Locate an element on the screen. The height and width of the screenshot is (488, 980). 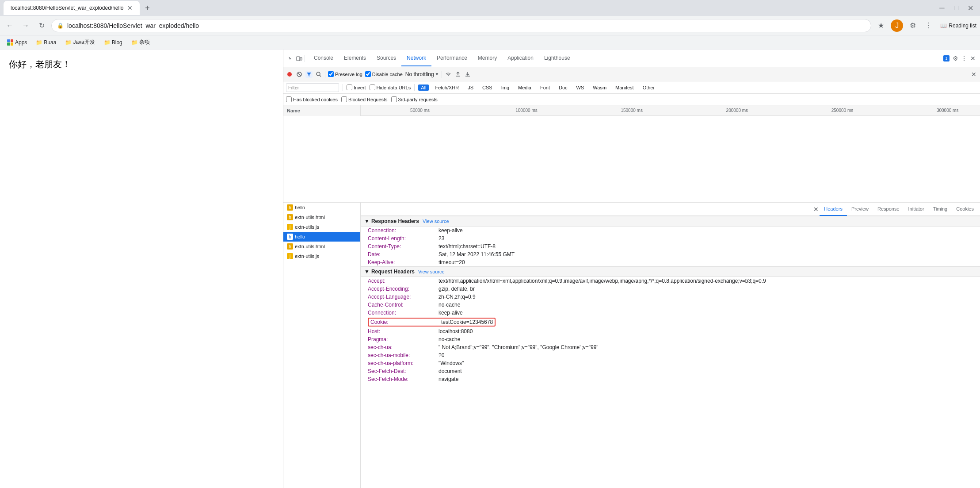
lock-icon: 🔒 is located at coordinates (60, 26).